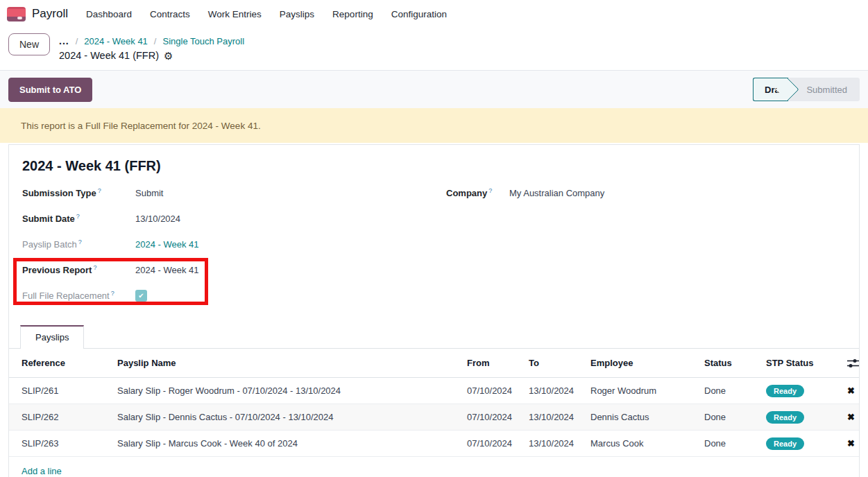 This screenshot has height=477, width=868. Describe the element at coordinates (116, 42) in the screenshot. I see `breadcrumb-link-batch: 2024 - Week 41` at that location.